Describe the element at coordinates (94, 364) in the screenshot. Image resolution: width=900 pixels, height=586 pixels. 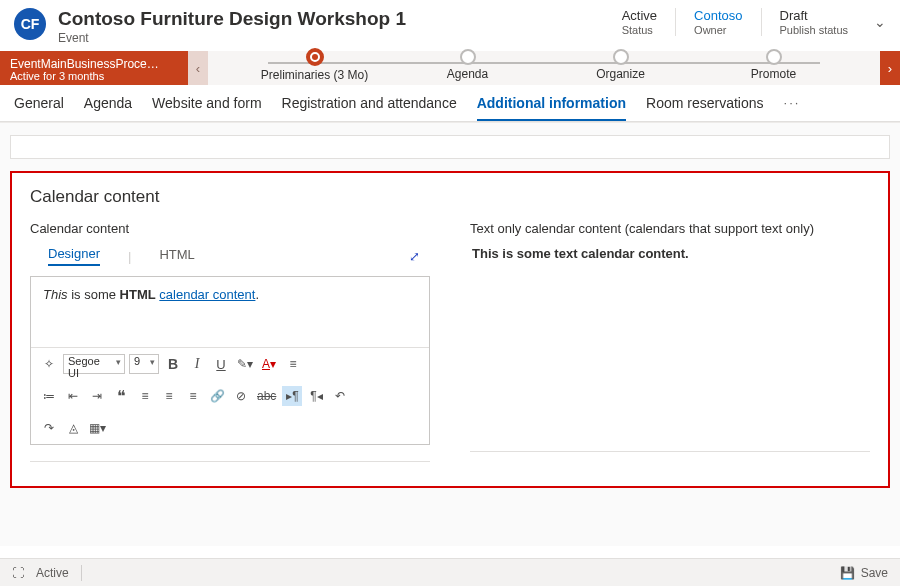
I see `font-family-select: Segoe UI` at that location.